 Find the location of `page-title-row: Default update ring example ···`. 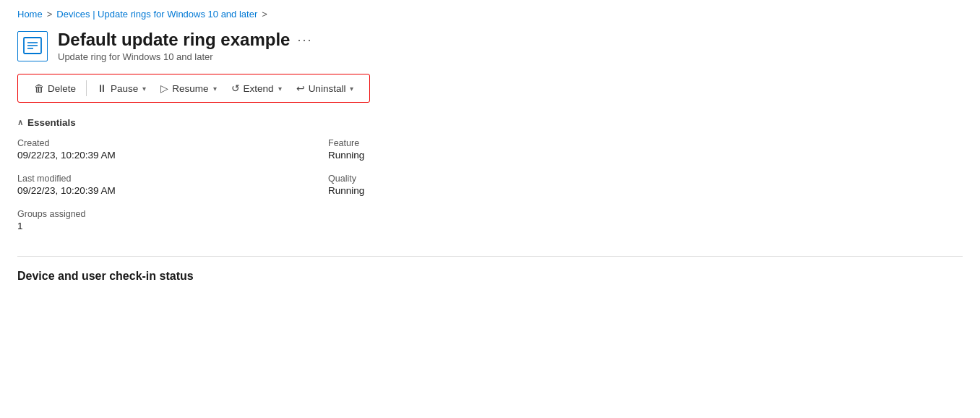

page-title-row: Default update ring example ··· is located at coordinates (185, 40).